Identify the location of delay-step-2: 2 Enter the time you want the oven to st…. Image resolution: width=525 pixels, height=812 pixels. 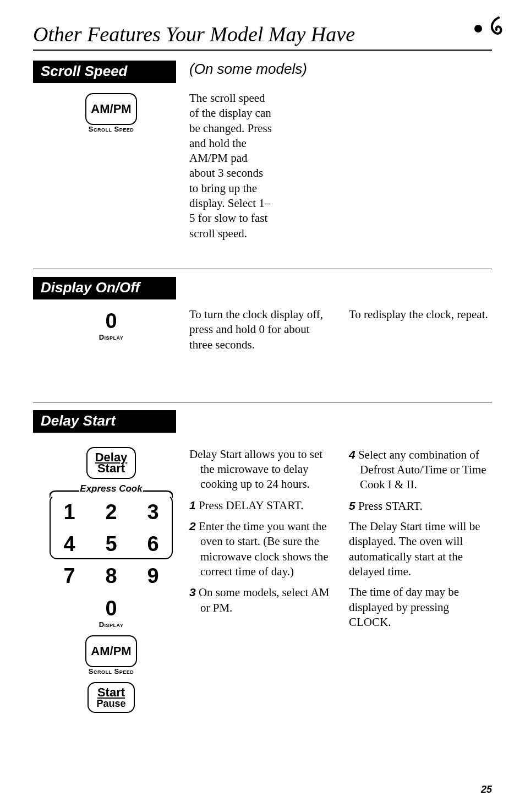
(261, 549).